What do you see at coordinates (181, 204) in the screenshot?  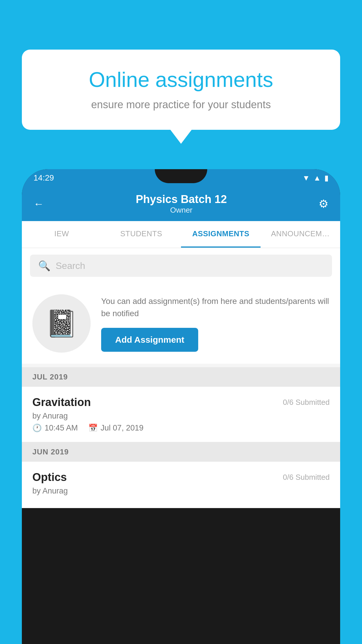 I see `header-center: Physics Batch 12 Owner` at bounding box center [181, 204].